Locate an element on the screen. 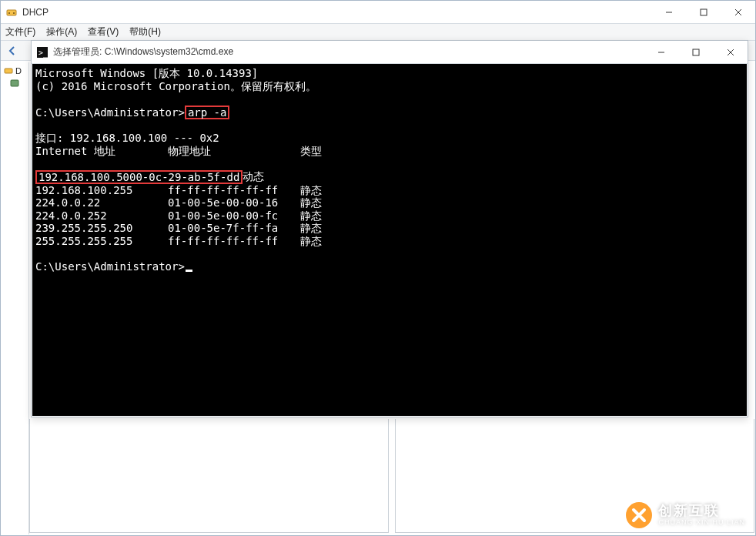  cmd-window-controls is located at coordinates (696, 52).